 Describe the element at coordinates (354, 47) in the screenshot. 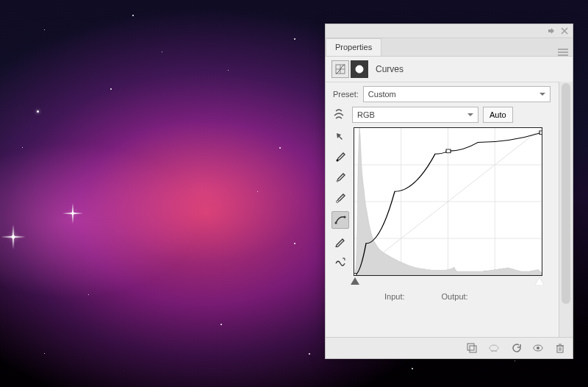

I see `tab-properties: Properties` at that location.